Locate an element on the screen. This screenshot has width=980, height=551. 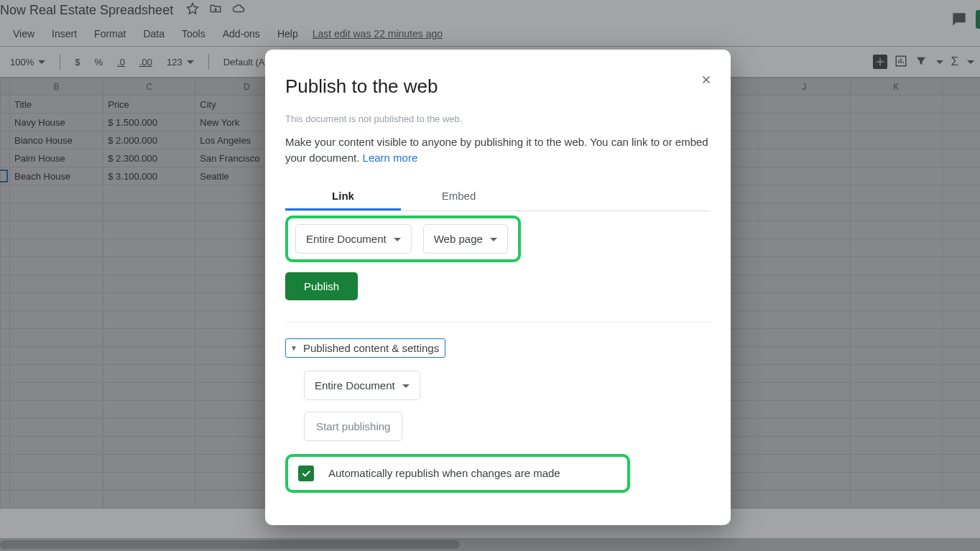
format-dropdown-label: Web page is located at coordinates (458, 239).